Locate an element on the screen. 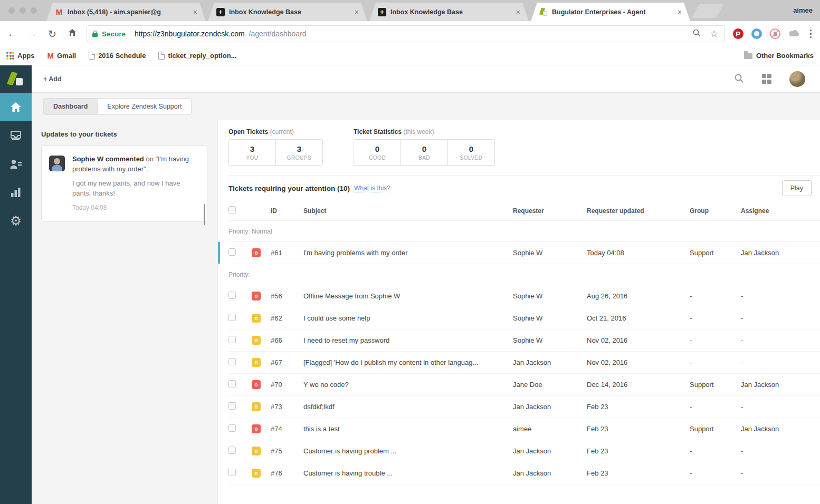 This screenshot has width=820, height=504. blue-circle-icon is located at coordinates (757, 34).